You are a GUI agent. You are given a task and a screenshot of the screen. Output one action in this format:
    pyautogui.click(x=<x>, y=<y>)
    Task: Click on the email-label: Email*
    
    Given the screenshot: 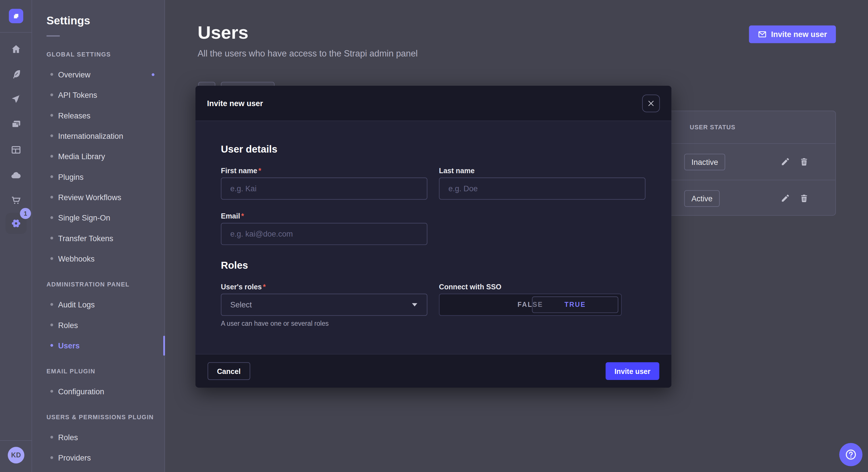 What is the action you would take?
    pyautogui.click(x=324, y=216)
    